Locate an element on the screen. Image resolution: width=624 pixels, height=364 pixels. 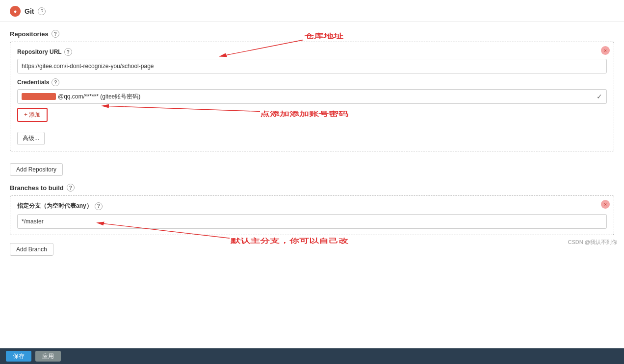
svg-text: 默认主分支，你可以自己改 is located at coordinates (289, 241).